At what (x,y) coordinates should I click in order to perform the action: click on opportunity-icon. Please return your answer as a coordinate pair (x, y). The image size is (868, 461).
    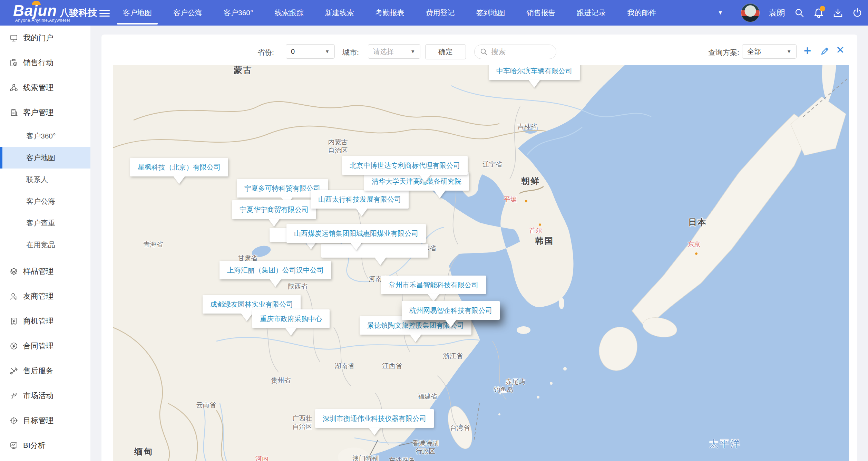
    Looking at the image, I should click on (14, 321).